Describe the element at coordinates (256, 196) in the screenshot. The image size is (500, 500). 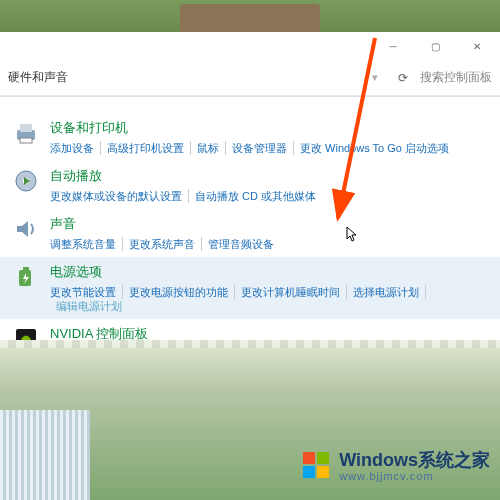
I see `link-autoplay-cd: 自动播放 CD 或其他媒体` at that location.